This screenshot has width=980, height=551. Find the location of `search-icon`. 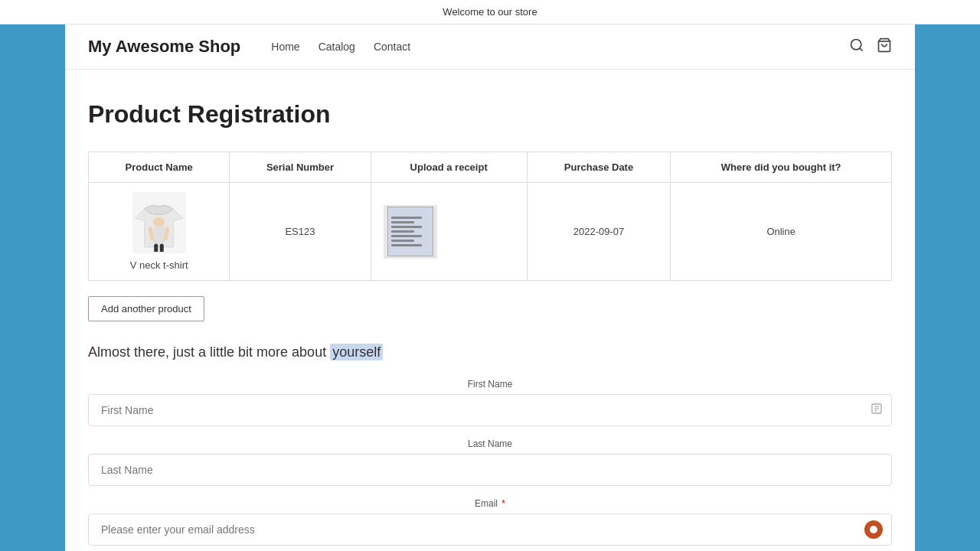

search-icon is located at coordinates (857, 47).